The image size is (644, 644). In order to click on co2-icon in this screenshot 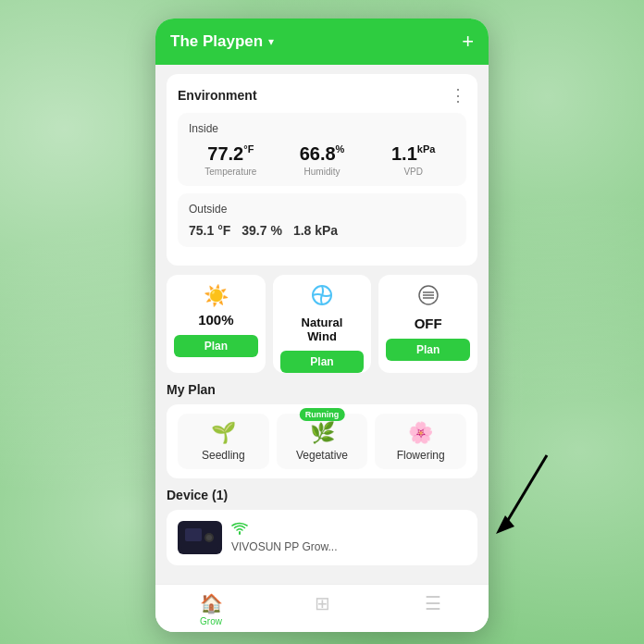, I will do `click(428, 298)`.